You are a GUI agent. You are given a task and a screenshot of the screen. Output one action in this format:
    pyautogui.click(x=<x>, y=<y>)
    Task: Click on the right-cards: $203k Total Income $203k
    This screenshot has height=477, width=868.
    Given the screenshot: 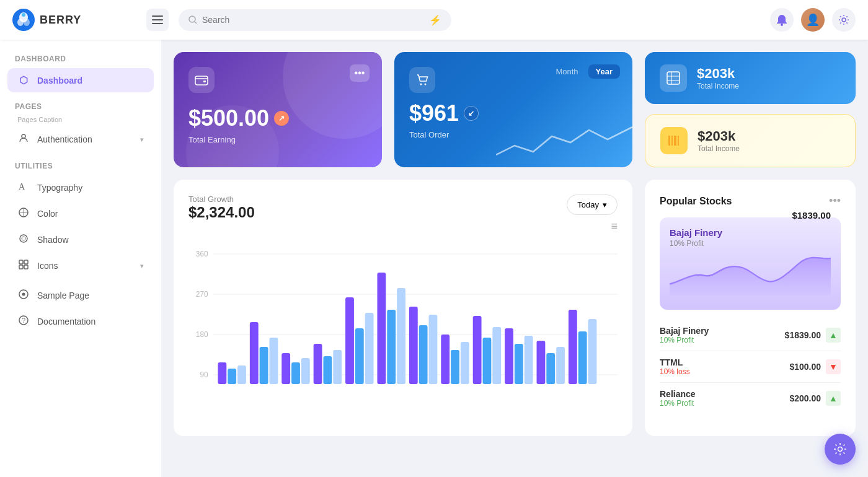 What is the action you would take?
    pyautogui.click(x=750, y=110)
    